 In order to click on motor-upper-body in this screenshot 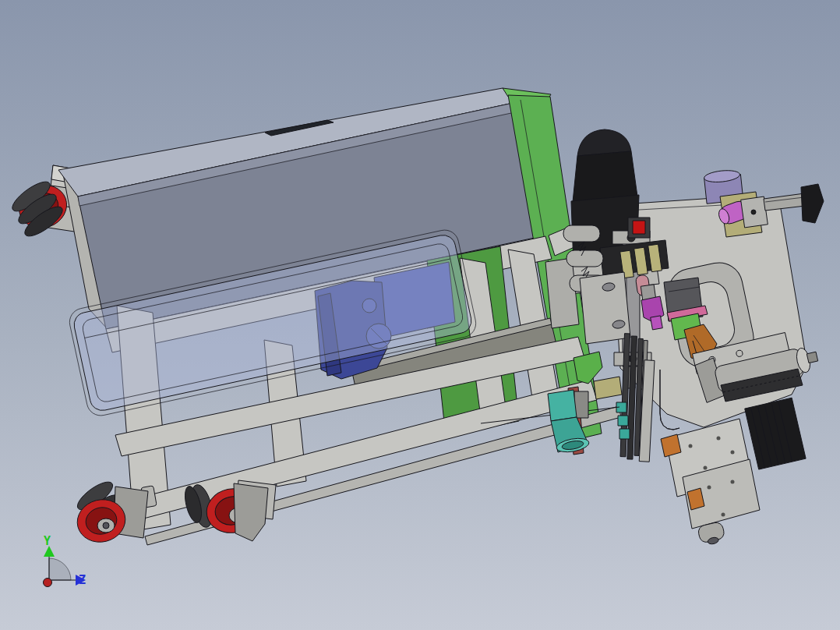, I will do `click(605, 176)`.